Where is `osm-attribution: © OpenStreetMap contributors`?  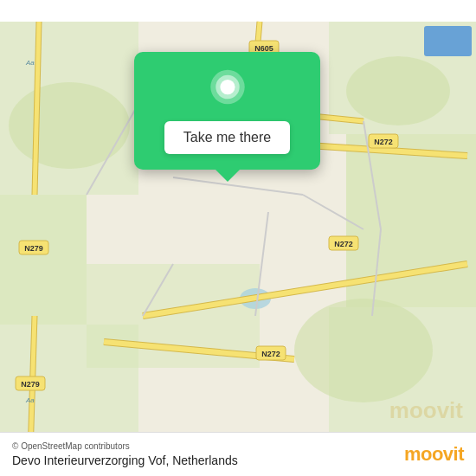 osm-attribution: © OpenStreetMap contributors is located at coordinates (125, 447).